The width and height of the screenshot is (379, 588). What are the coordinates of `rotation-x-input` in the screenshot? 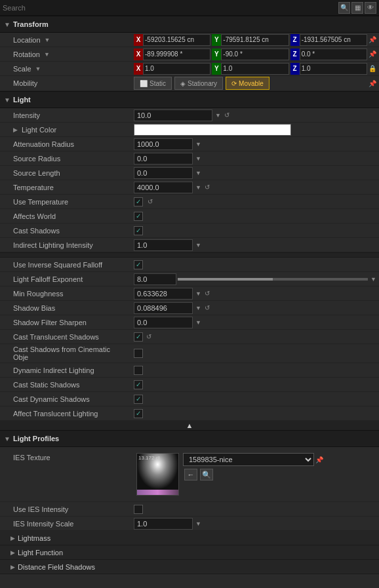 It's located at (177, 54).